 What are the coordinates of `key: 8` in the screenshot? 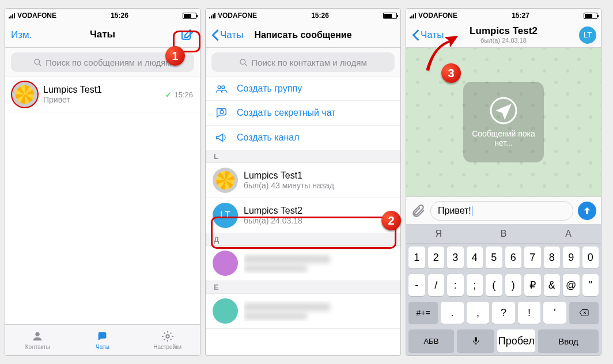 It's located at (552, 257).